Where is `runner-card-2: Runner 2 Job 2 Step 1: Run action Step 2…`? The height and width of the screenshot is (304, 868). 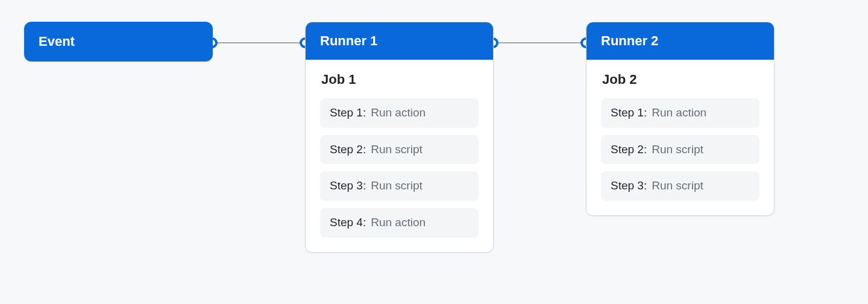 runner-card-2: Runner 2 Job 2 Step 1: Run action Step 2… is located at coordinates (680, 119).